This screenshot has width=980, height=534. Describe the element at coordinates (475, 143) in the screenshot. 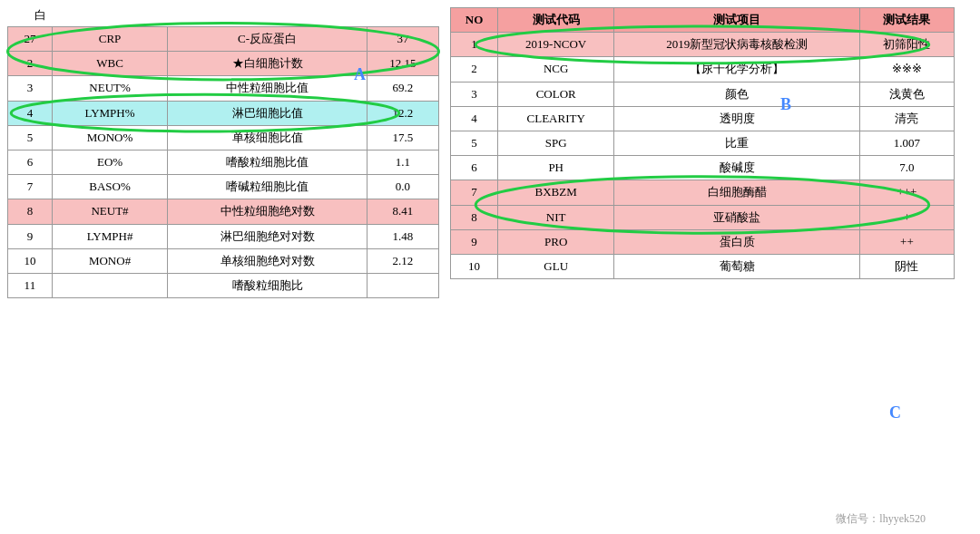

I see `right-cell-no: 5` at that location.